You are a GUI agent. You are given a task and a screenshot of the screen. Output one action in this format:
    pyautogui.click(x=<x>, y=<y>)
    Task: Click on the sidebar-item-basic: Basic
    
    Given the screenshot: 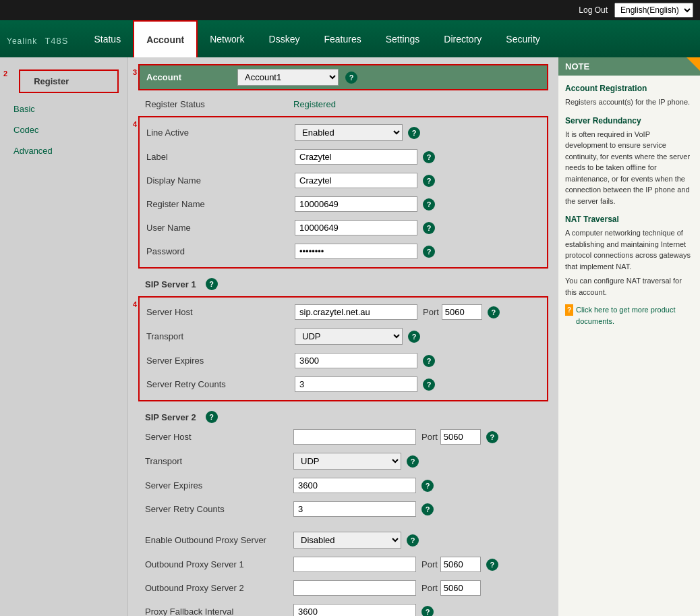 What is the action you would take?
    pyautogui.click(x=63, y=109)
    